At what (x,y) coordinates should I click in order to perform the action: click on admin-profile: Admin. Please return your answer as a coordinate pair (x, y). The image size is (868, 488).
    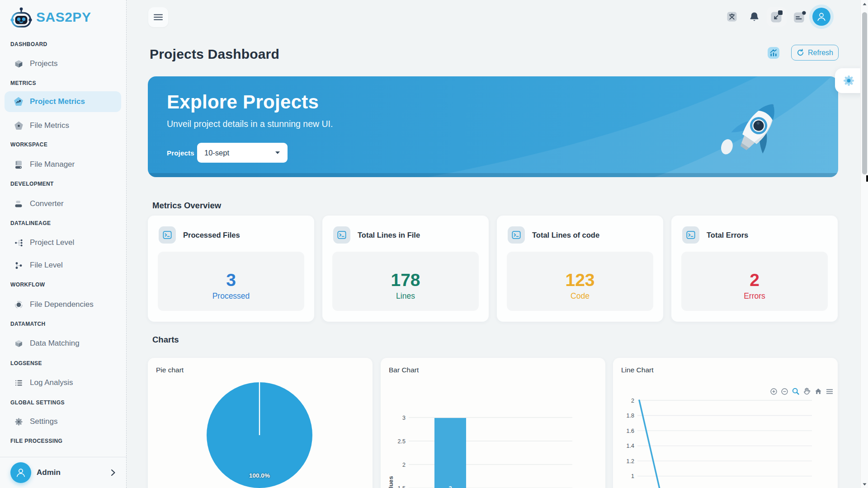
    Looking at the image, I should click on (63, 473).